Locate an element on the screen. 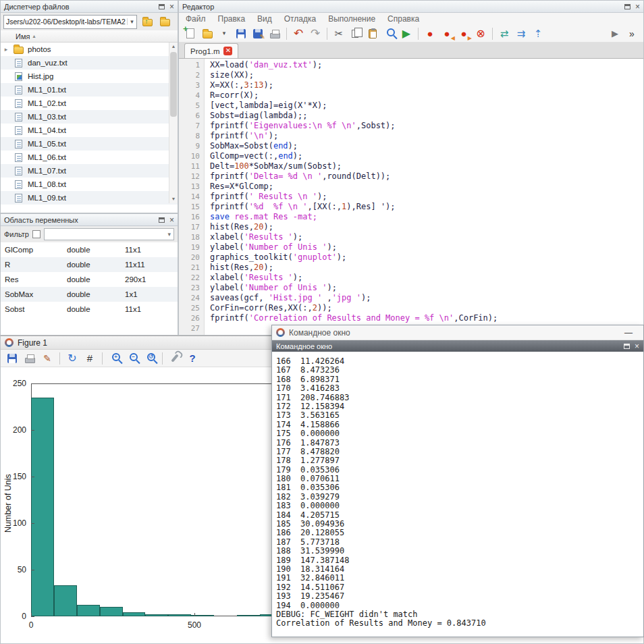 The width and height of the screenshot is (644, 644). minimize-icon: — is located at coordinates (632, 333).